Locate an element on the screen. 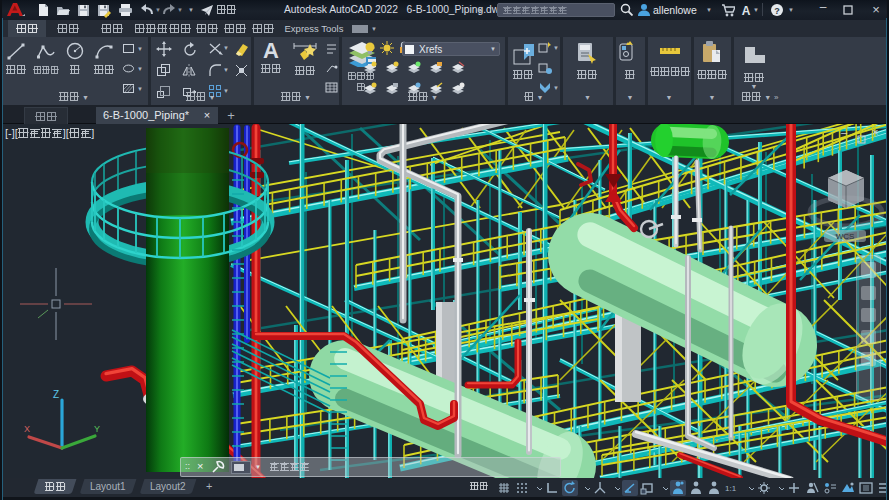  svg-text: WCS is located at coordinates (846, 236).